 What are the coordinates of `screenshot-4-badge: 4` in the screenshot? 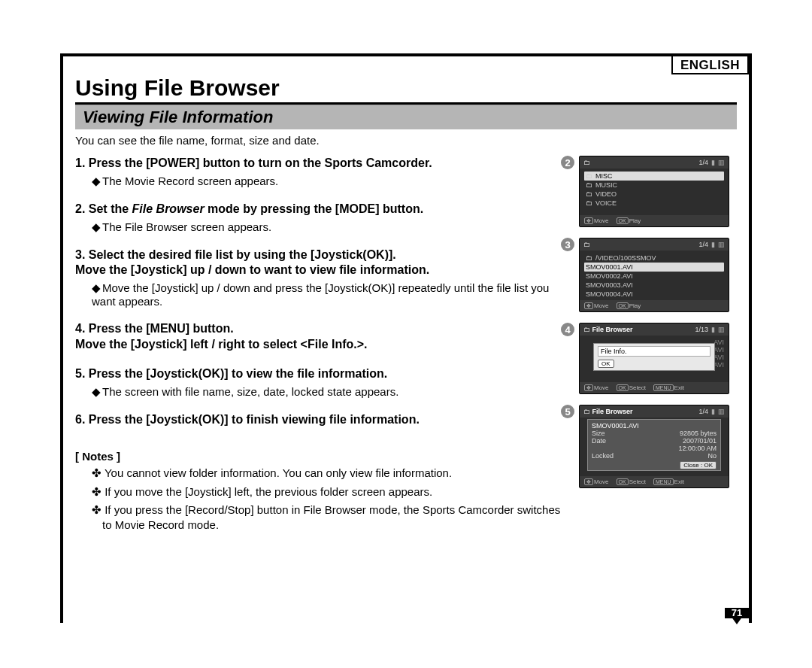 It's located at (568, 329).